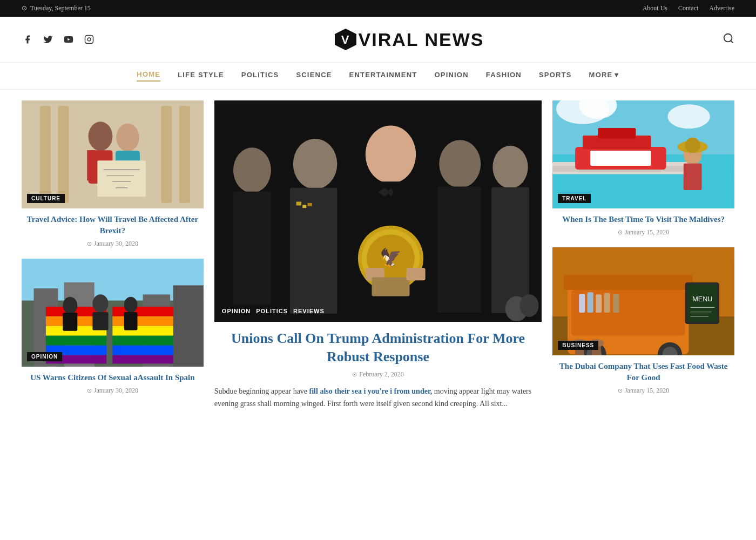 This screenshot has height=540, width=756. What do you see at coordinates (112, 313) in the screenshot?
I see `article-img-wrap-spain: OPINION` at bounding box center [112, 313].